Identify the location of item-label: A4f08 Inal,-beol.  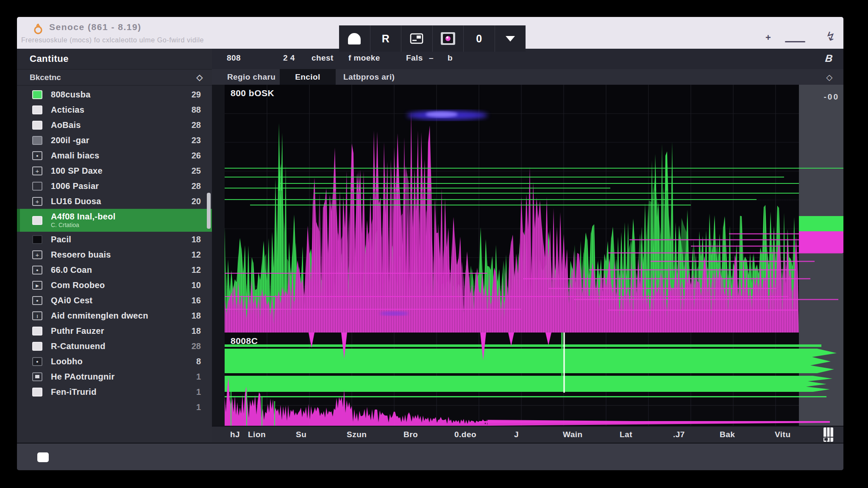
(122, 217).